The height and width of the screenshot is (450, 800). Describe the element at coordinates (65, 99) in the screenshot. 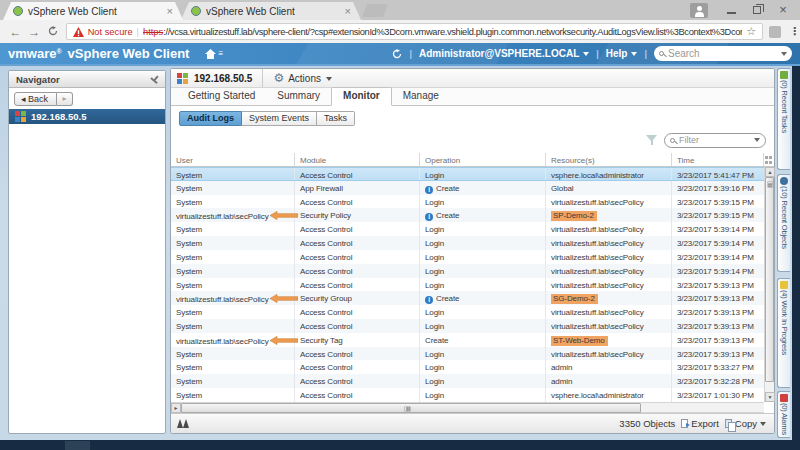

I see `nav-forward-button: ▸` at that location.